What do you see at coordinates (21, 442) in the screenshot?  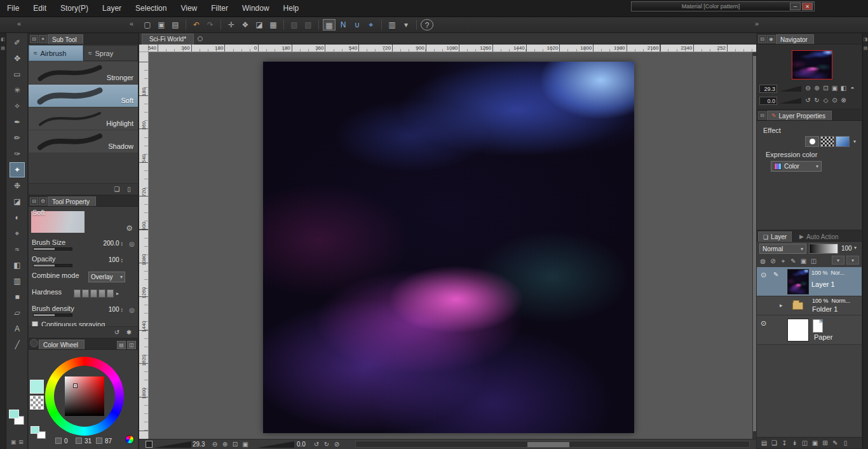 I see `color-settings-icon: ⊞` at bounding box center [21, 442].